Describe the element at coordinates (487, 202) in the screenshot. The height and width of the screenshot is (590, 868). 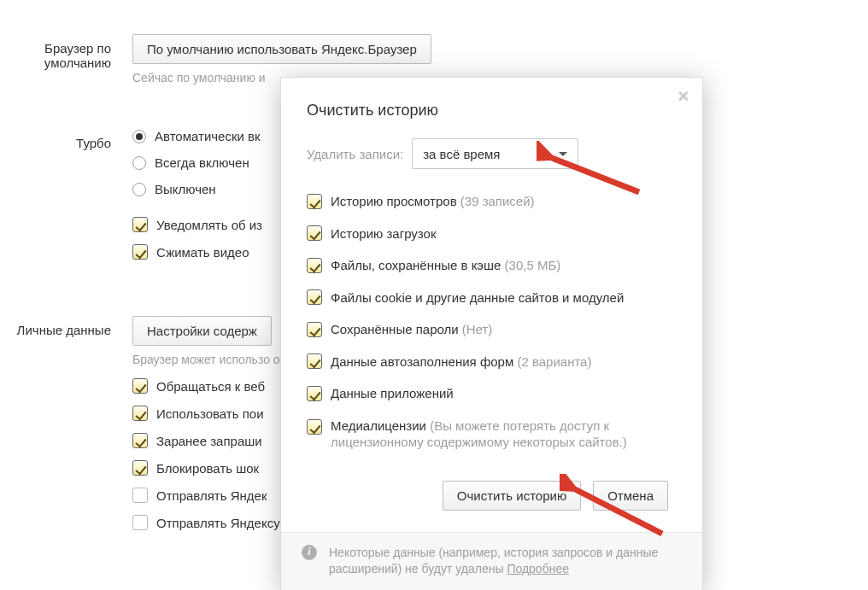
I see `browsing-history-checkbox: Историю просмотров (39 записей)` at that location.